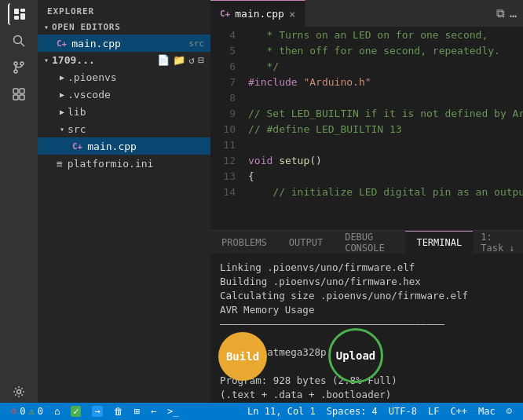 This screenshot has height=420, width=523. Describe the element at coordinates (77, 146) in the screenshot. I see `cpp-icon: C+` at that location.